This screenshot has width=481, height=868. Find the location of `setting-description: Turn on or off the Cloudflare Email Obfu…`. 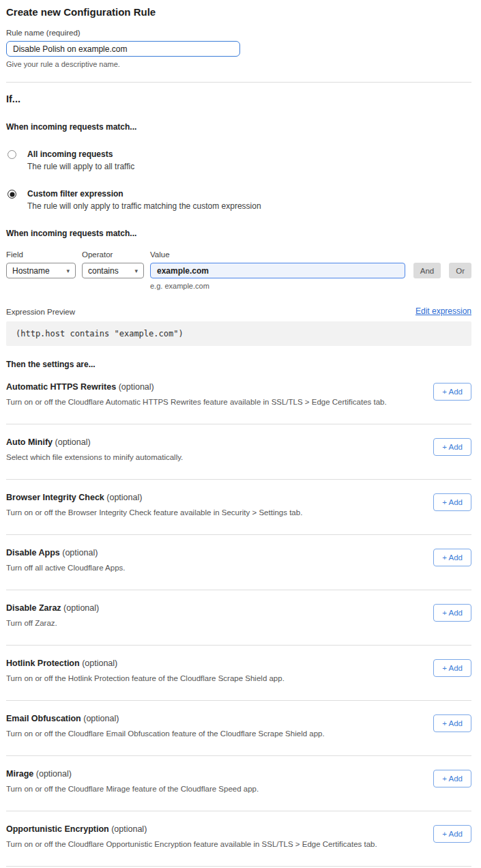

setting-description: Turn on or off the Cloudflare Email Obfu… is located at coordinates (165, 734).